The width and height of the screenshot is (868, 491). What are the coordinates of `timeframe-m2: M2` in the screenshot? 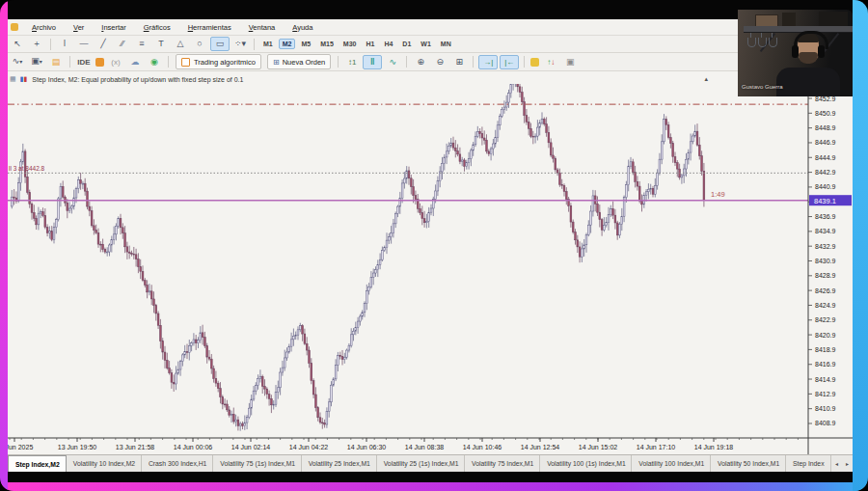 It's located at (287, 44).